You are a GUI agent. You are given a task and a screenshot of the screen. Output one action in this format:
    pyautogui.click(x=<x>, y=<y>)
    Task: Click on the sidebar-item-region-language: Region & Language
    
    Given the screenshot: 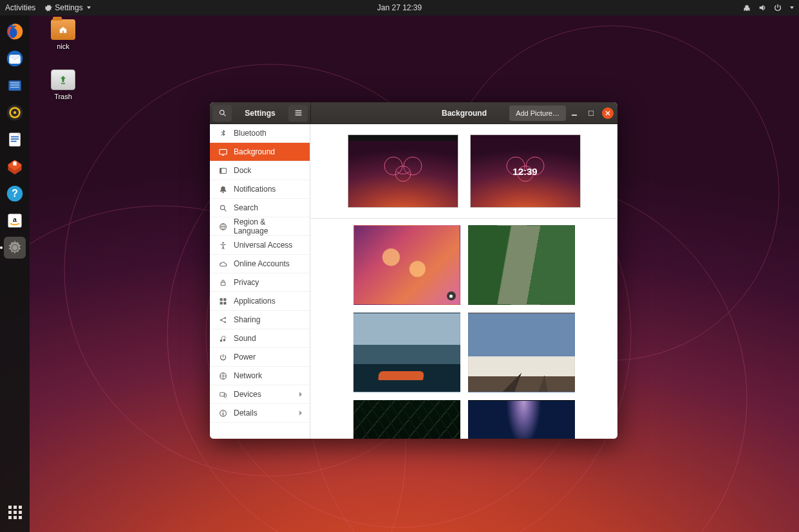 What is the action you would take?
    pyautogui.click(x=260, y=226)
    